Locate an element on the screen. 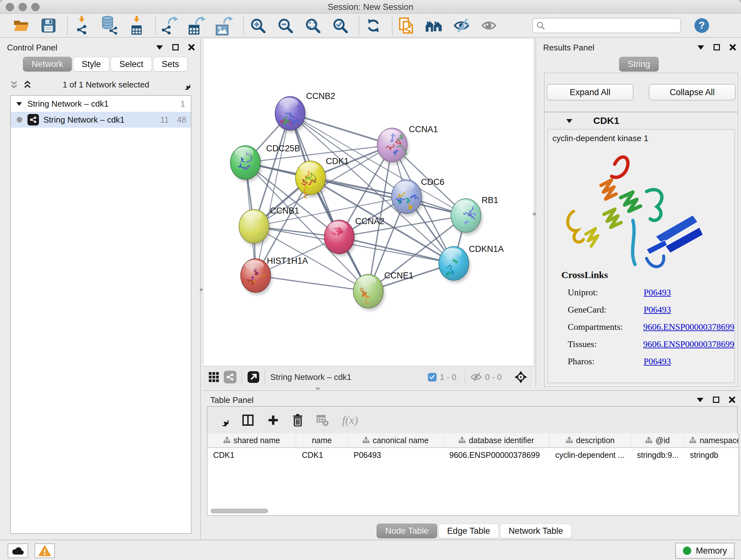 Image resolution: width=741 pixels, height=560 pixels. gene-header: CDK1 is located at coordinates (641, 121).